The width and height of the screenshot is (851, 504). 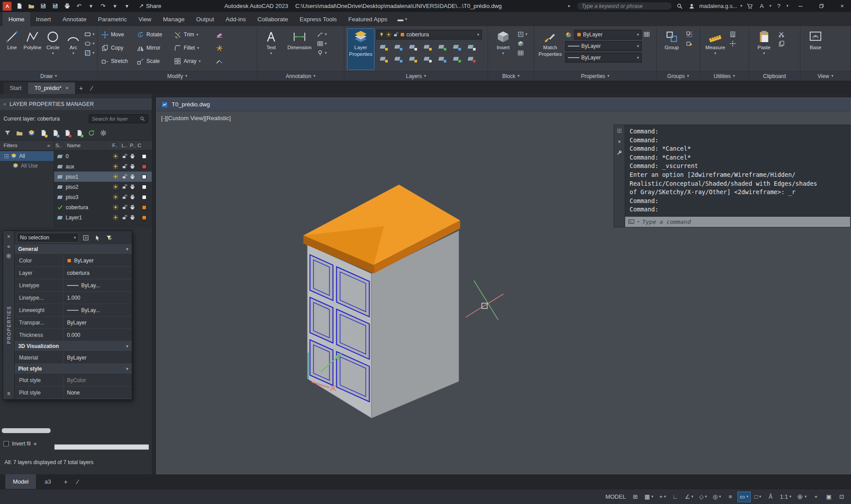 What do you see at coordinates (608, 35) in the screenshot?
I see `object-color-combo: ByLayer▾` at bounding box center [608, 35].